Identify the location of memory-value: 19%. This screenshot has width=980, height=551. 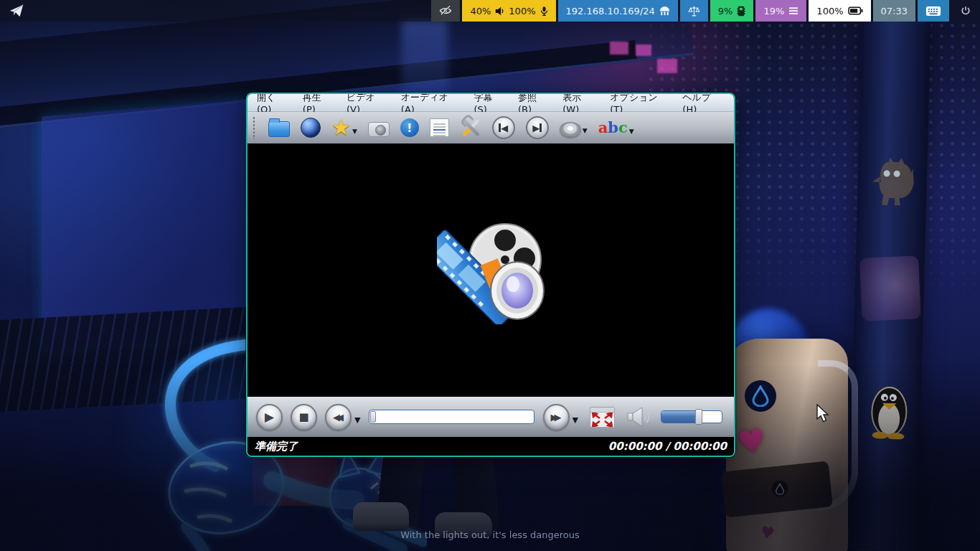
(773, 11).